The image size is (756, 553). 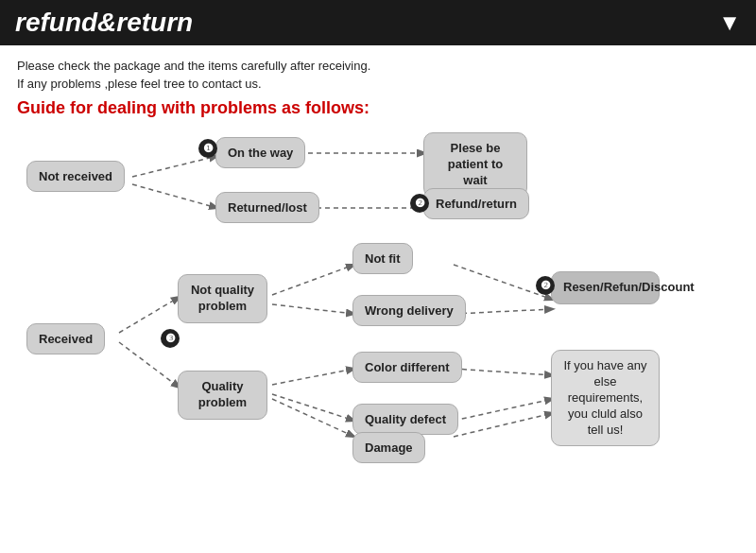 I want to click on not-fit-node: Not fit, so click(x=383, y=259).